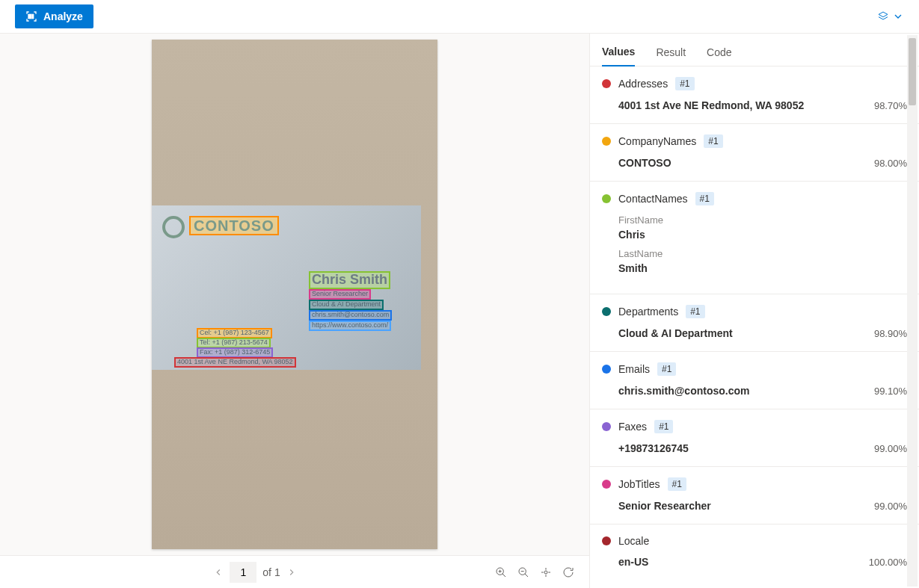 The width and height of the screenshot is (919, 588). I want to click on section-contactnames: ContactNames#1FirstNameChrisLastNameSmit…, so click(754, 238).